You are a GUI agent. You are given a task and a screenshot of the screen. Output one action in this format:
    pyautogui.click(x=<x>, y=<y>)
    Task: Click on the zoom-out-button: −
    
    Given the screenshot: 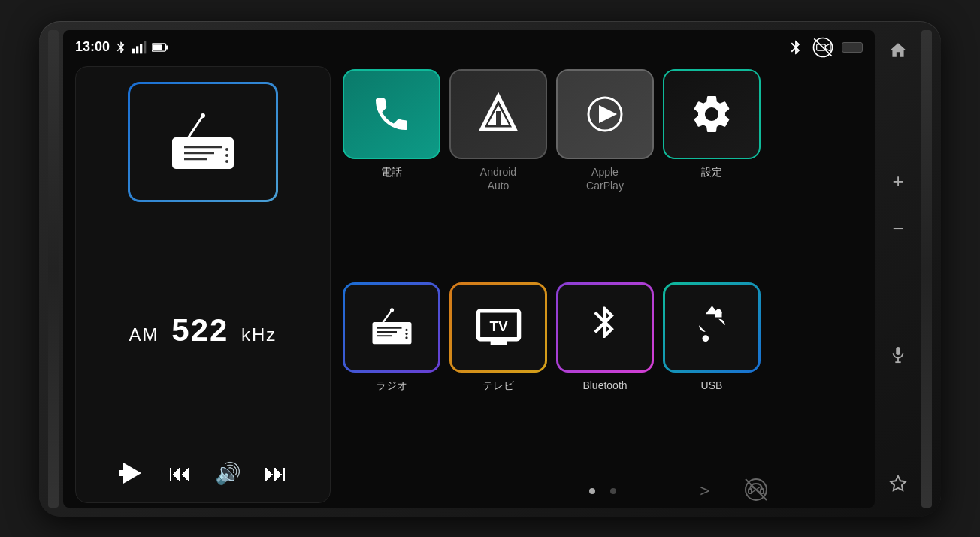 What is the action you would take?
    pyautogui.click(x=897, y=228)
    